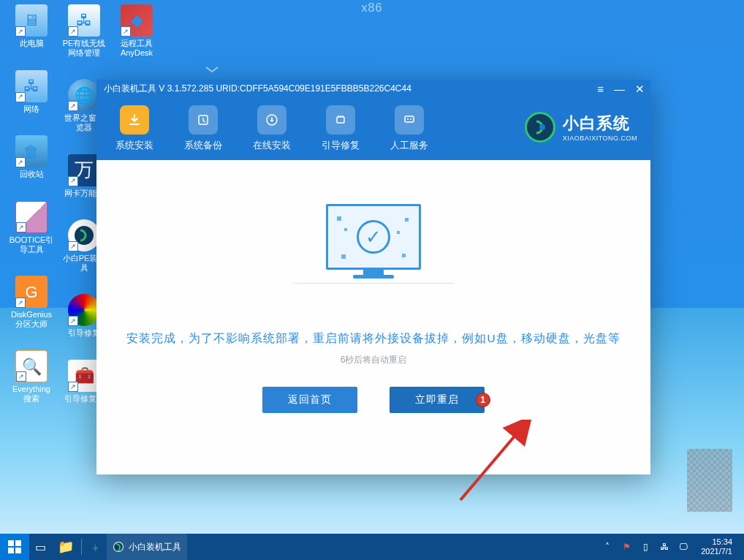 The width and height of the screenshot is (744, 560). Describe the element at coordinates (600, 124) in the screenshot. I see `brand-name: 小白系统` at that location.